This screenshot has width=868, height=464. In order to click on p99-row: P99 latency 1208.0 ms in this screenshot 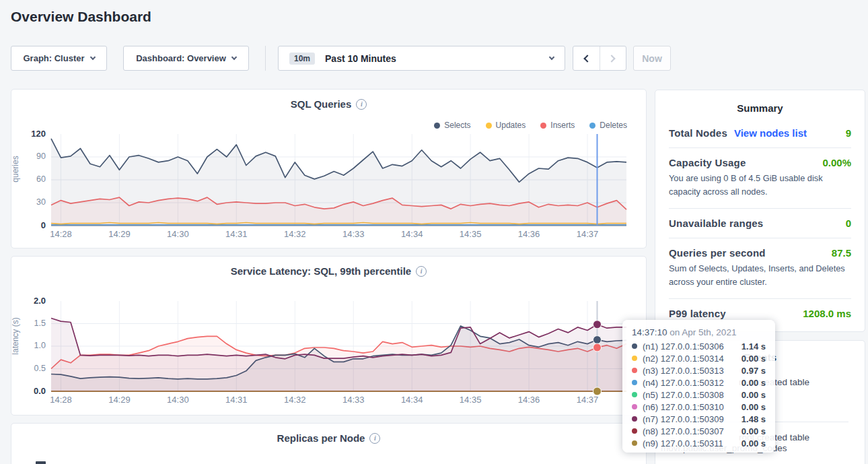, I will do `click(760, 314)`.